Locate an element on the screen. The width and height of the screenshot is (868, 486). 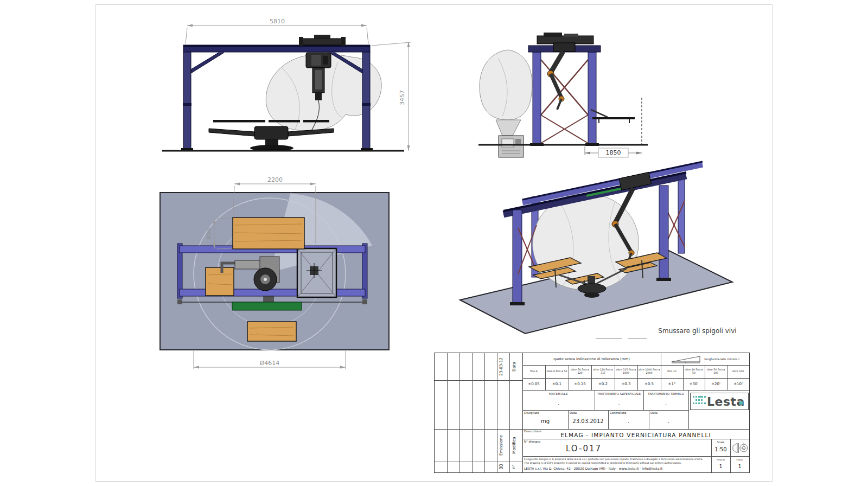
isometric-view-drawing is located at coordinates (596, 251).